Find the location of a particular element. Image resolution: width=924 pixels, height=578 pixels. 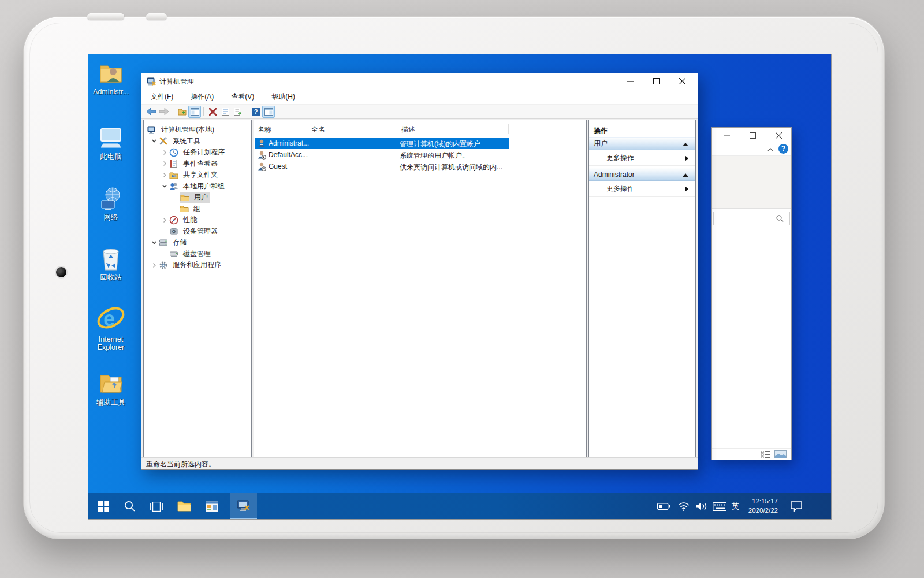

console-tree-icon is located at coordinates (195, 112).